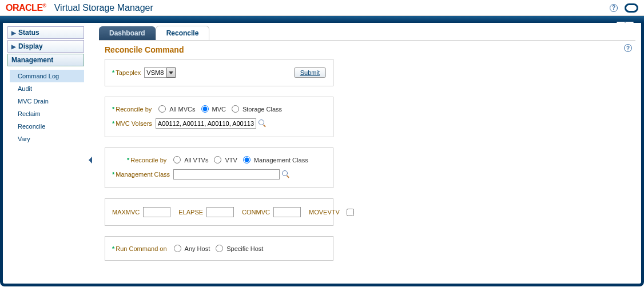 The width and height of the screenshot is (644, 291). I want to click on sidebar-item-vary: Vary, so click(47, 139).